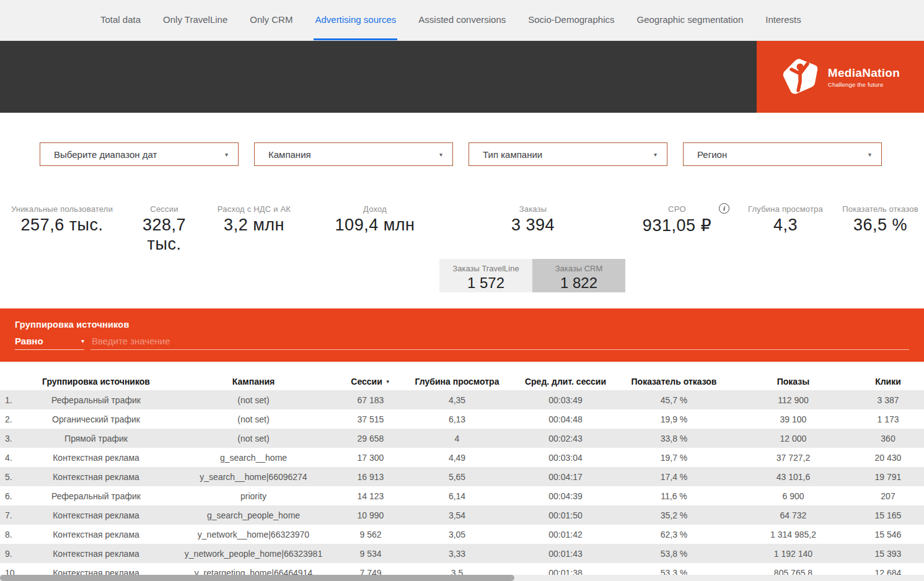 The image size is (924, 581). Describe the element at coordinates (482, 154) in the screenshot. I see `filter-row: Выберите диапазон дат ▾ Кампания ▾ Тип к…` at that location.